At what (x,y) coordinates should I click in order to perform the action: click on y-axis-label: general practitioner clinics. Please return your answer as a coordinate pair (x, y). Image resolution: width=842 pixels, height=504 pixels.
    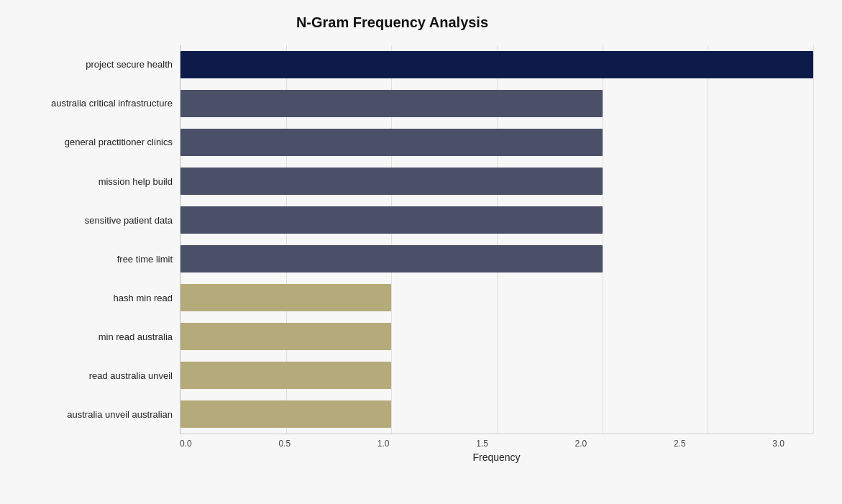
    Looking at the image, I should click on (93, 142).